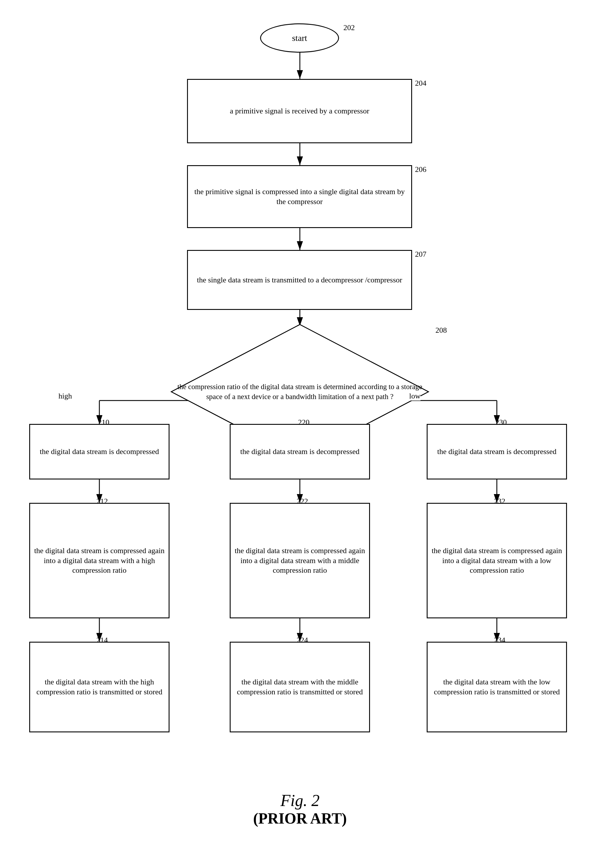 The image size is (600, 868). Describe the element at coordinates (300, 280) in the screenshot. I see `node-207: the single data stream is transmitted to…` at that location.